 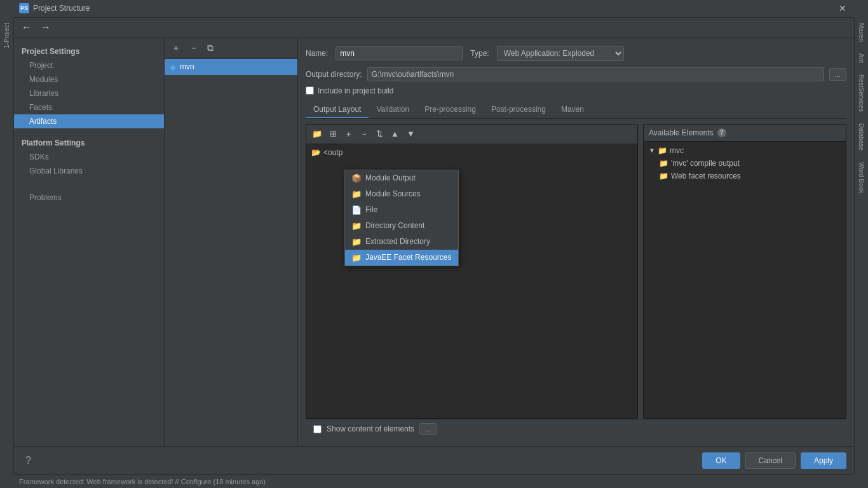 What do you see at coordinates (142, 482) in the screenshot?
I see `status-text: Framework detected: Web framework is det…` at bounding box center [142, 482].